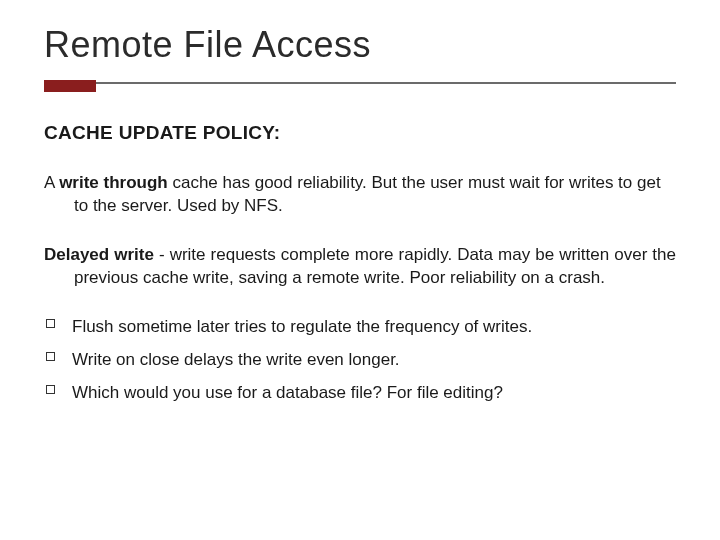 The image size is (720, 540). I want to click on bullet-text: Flush sometime later tries to regulate t…, so click(302, 326).